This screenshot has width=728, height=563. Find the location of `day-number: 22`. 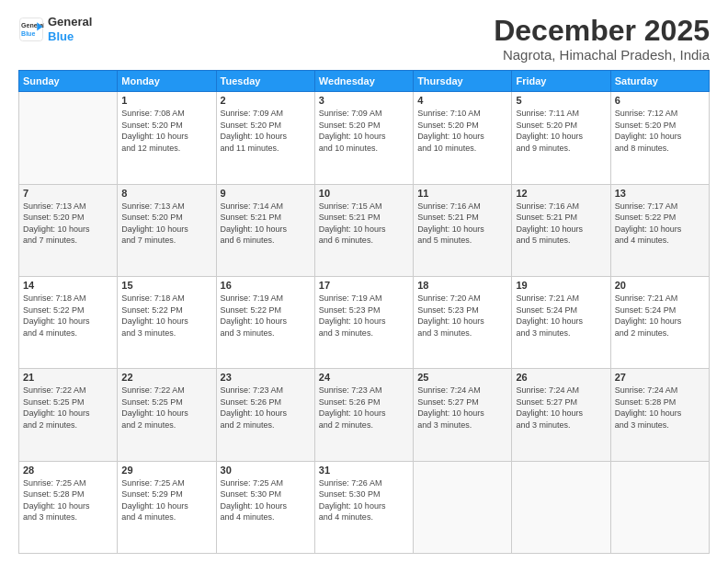

day-number: 22 is located at coordinates (166, 377).